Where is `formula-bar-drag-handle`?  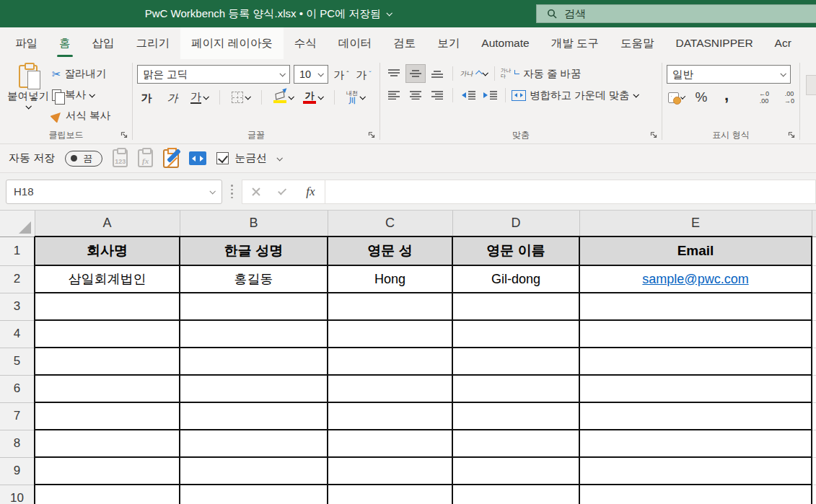 formula-bar-drag-handle is located at coordinates (232, 192).